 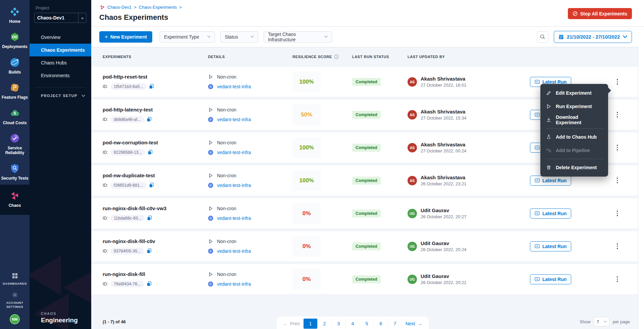 What do you see at coordinates (443, 184) in the screenshot?
I see `updated-date: 26 October 2022, 23:21` at bounding box center [443, 184].